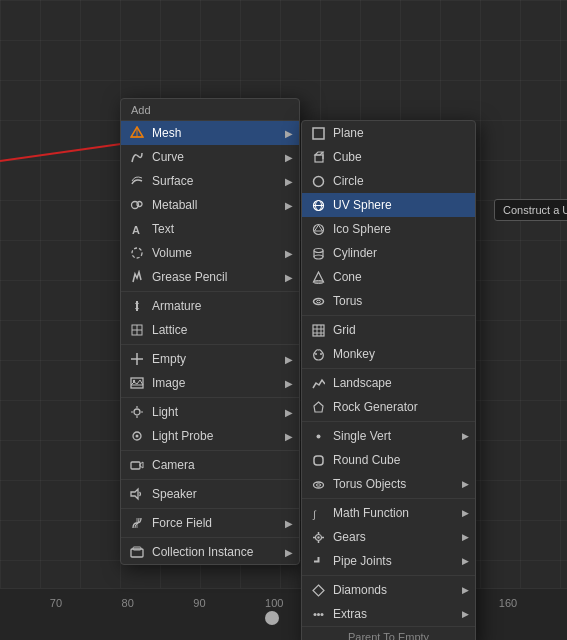  What do you see at coordinates (56, 603) in the screenshot?
I see `tl-70: 70` at bounding box center [56, 603].